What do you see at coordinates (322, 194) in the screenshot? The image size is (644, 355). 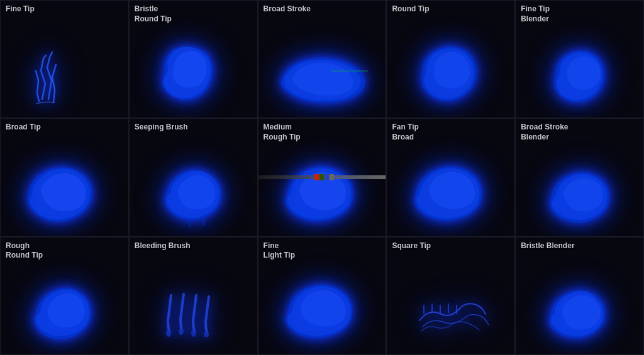 I see `brush-preview-medium-rough-tip` at bounding box center [322, 194].